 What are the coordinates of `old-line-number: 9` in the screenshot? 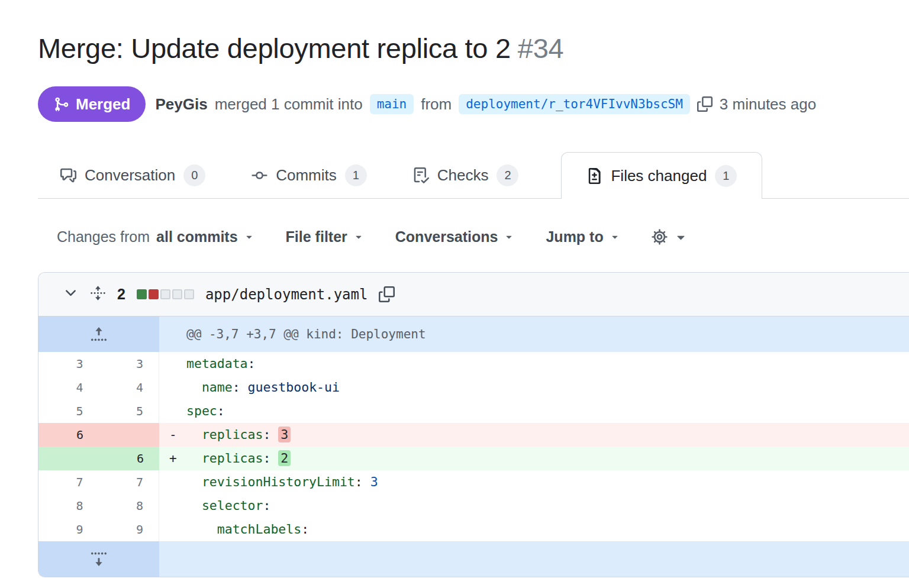 It's located at (69, 529).